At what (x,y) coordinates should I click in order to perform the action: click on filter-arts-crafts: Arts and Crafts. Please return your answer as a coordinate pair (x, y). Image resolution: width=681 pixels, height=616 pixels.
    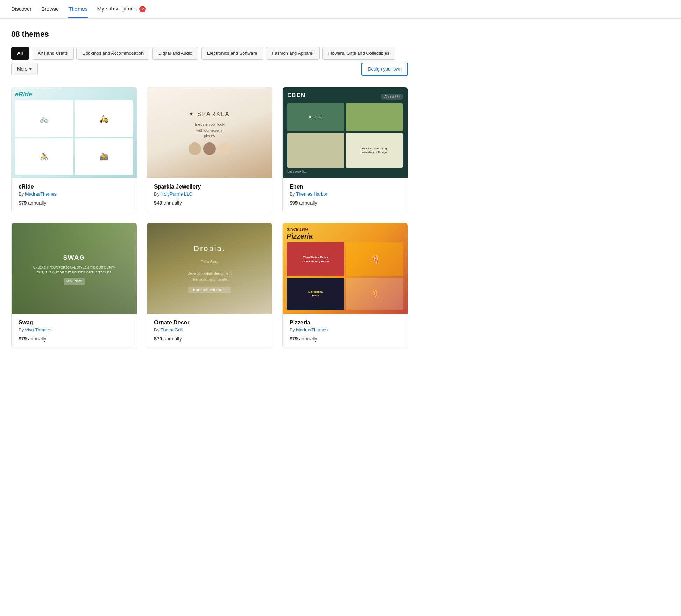
    Looking at the image, I should click on (53, 53).